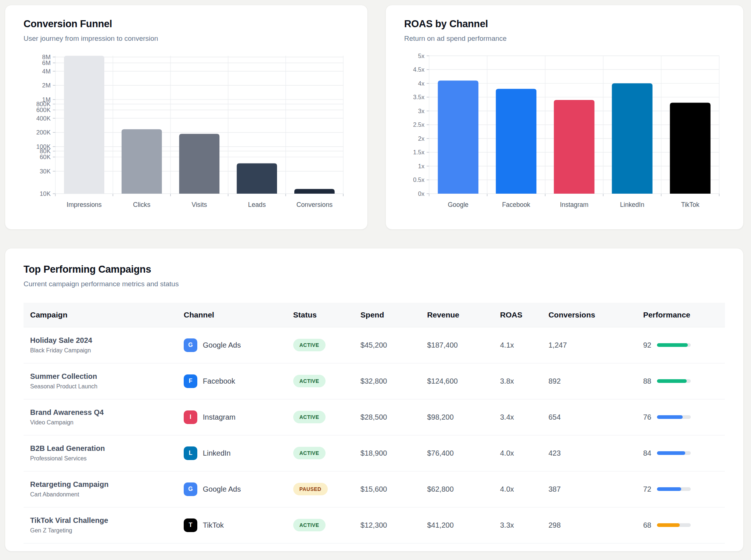 This screenshot has height=560, width=751. I want to click on revenue-value: $41,200, so click(457, 525).